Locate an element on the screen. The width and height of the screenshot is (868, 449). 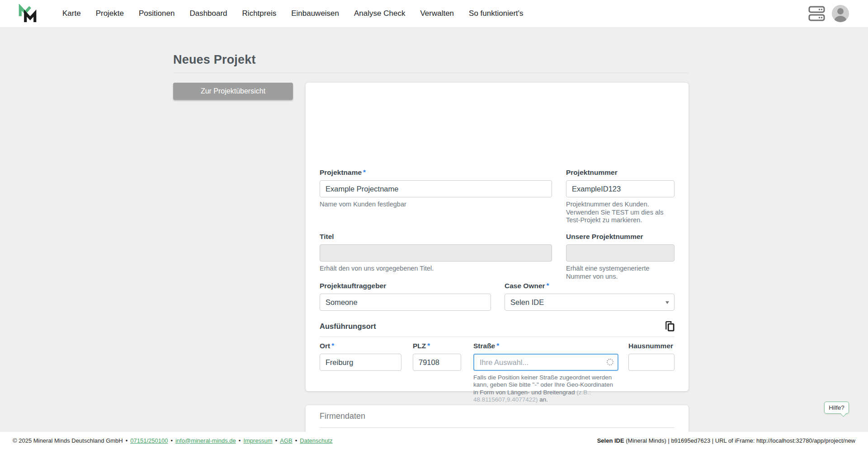
brand-logo-icon is located at coordinates (28, 14).